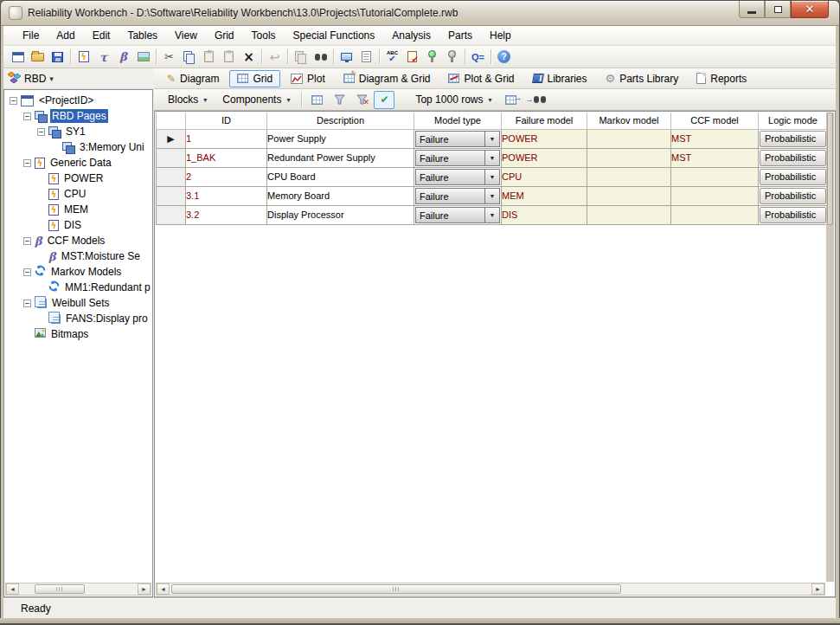  Describe the element at coordinates (793, 121) in the screenshot. I see `column-header-logic-mode: Logic mode` at that location.